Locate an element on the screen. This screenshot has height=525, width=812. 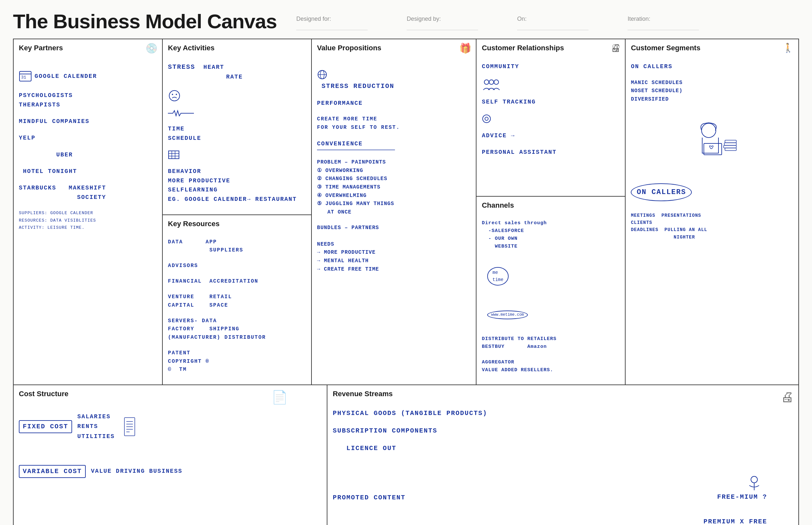
key-activities-title: Key Activities is located at coordinates (237, 48).